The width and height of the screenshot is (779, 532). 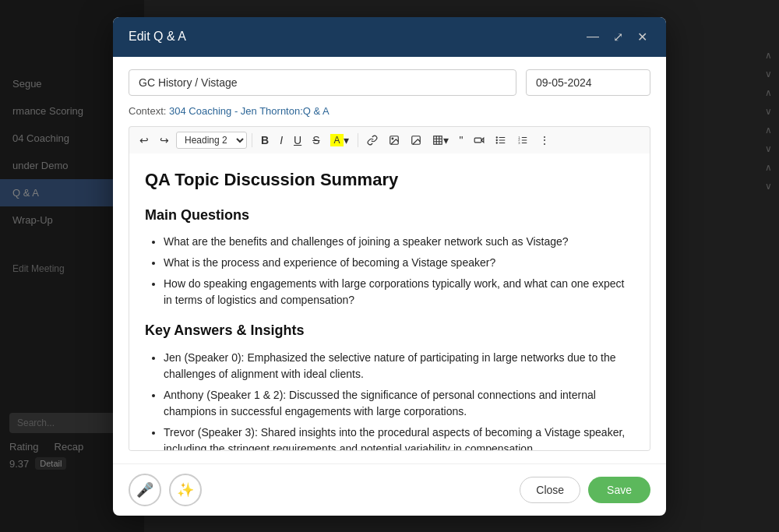 What do you see at coordinates (399, 271) in the screenshot?
I see `questions-list: What are the benefits and challenges of …` at bounding box center [399, 271].